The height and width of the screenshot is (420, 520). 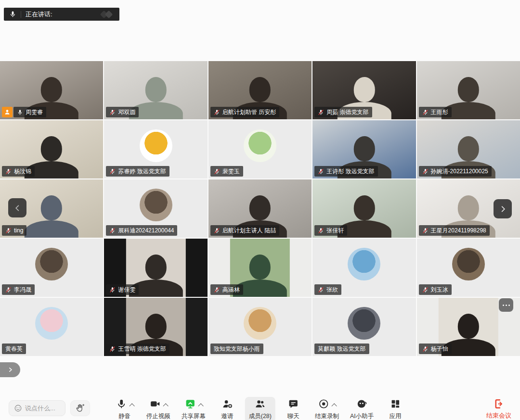 What do you see at coordinates (52, 90) in the screenshot?
I see `participant-tile: 周雯睿` at bounding box center [52, 90].